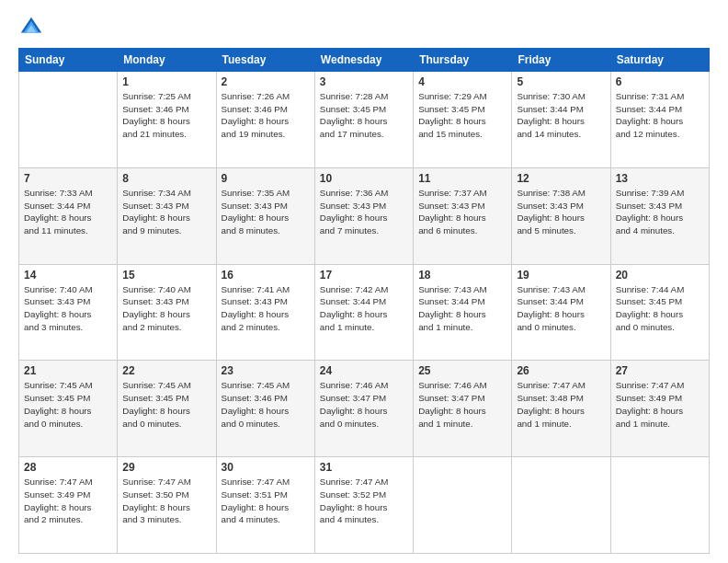 This screenshot has height=563, width=728. What do you see at coordinates (364, 467) in the screenshot?
I see `day-number: 31` at bounding box center [364, 467].